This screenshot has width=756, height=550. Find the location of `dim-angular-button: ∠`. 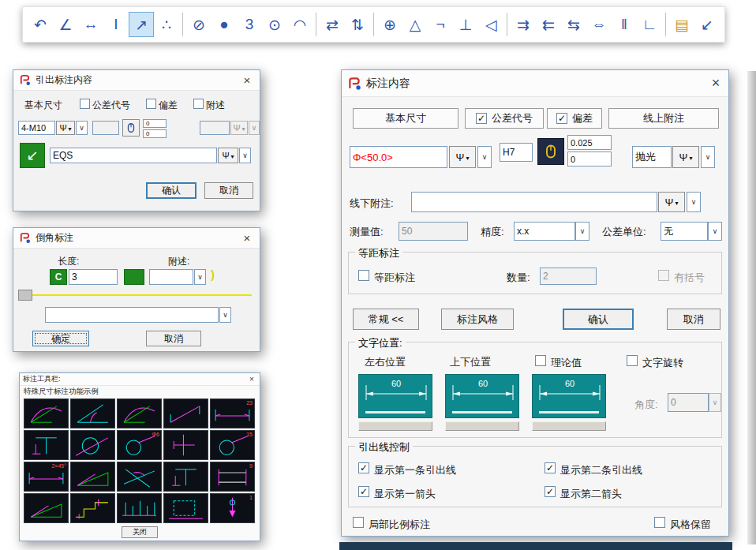

dim-angular-button: ∠ is located at coordinates (65, 24).